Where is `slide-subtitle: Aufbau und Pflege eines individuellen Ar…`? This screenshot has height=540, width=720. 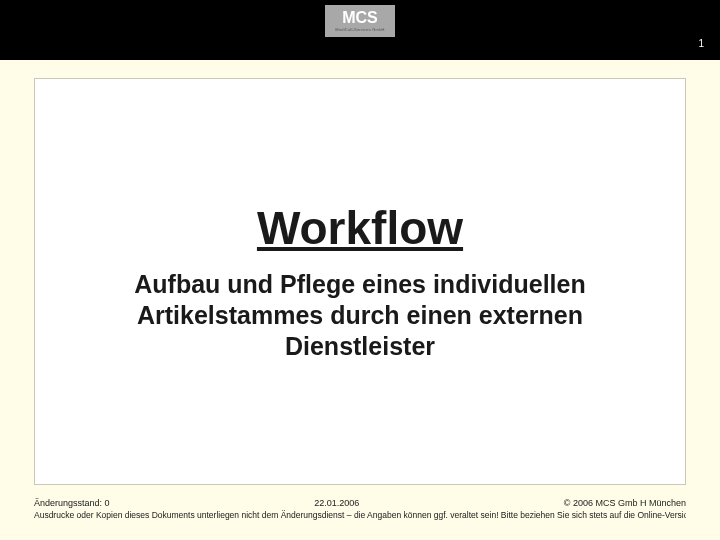
slide-subtitle: Aufbau und Pflege eines individuellen Ar… is located at coordinates (360, 316).